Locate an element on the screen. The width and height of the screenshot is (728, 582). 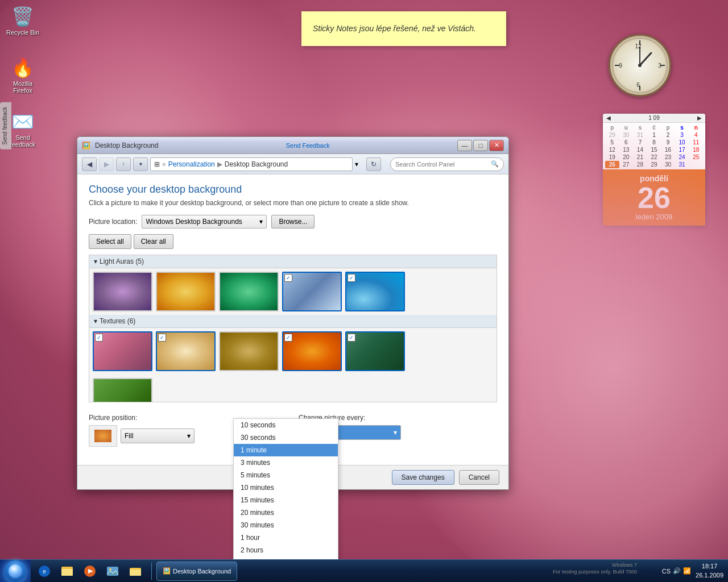
recycle-bin-image: 🗑️ is located at coordinates (23, 16).